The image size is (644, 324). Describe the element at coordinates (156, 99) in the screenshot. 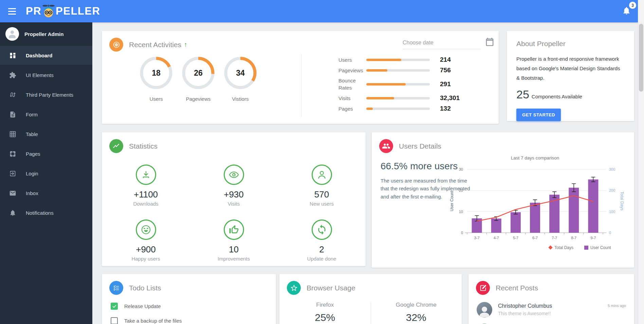

I see `donut-label: Users` at that location.